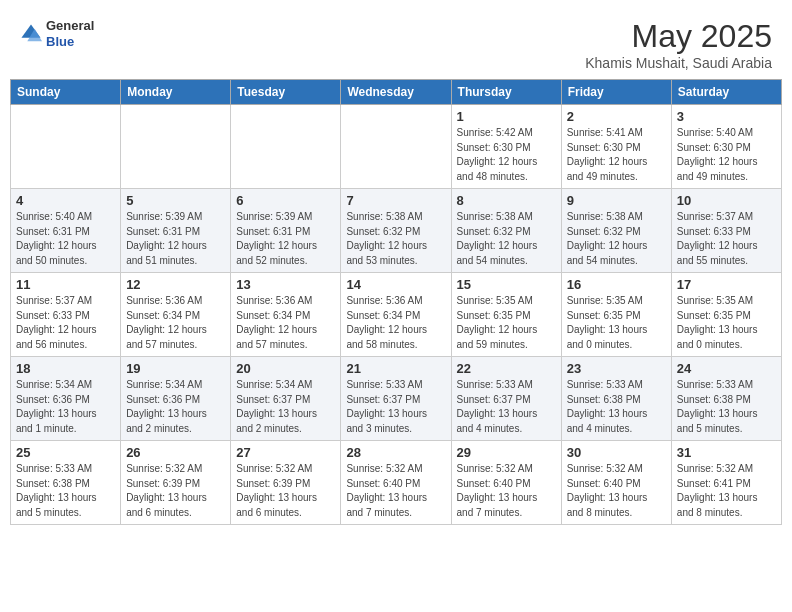 The width and height of the screenshot is (792, 612). I want to click on day-number: 28, so click(396, 452).